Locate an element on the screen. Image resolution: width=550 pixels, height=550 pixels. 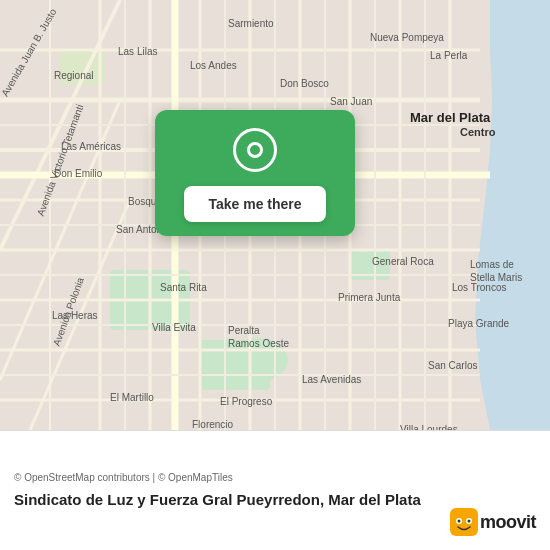
take-me-there-button: Take me there is located at coordinates (254, 204).